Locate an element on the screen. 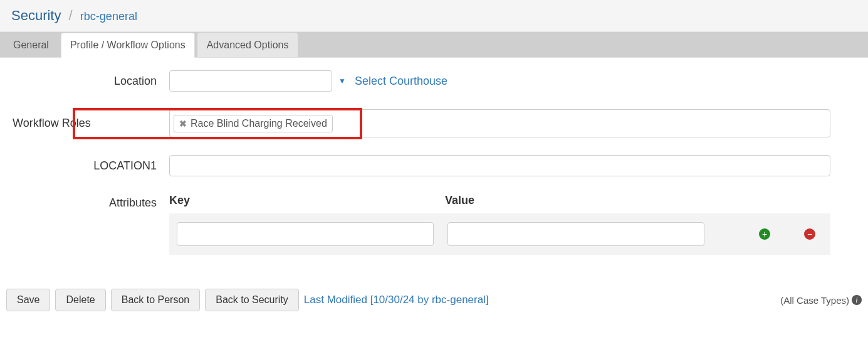  select-courthouse-link: Select Courthouse is located at coordinates (401, 82).